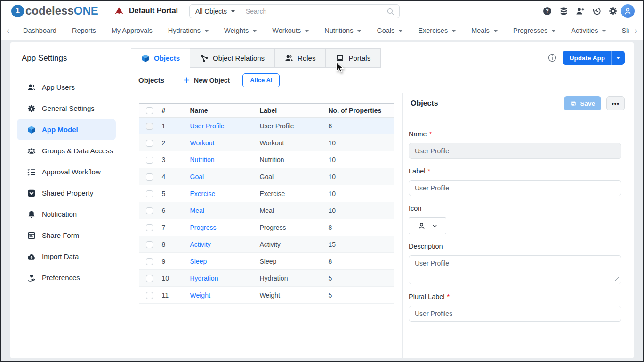  What do you see at coordinates (40, 31) in the screenshot?
I see `nav-item: Dashboard` at bounding box center [40, 31].